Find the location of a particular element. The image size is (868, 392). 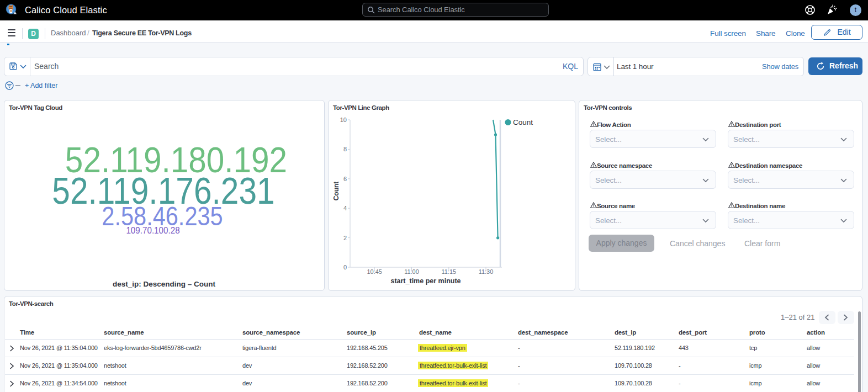

svg-text: 11:00 is located at coordinates (412, 272).